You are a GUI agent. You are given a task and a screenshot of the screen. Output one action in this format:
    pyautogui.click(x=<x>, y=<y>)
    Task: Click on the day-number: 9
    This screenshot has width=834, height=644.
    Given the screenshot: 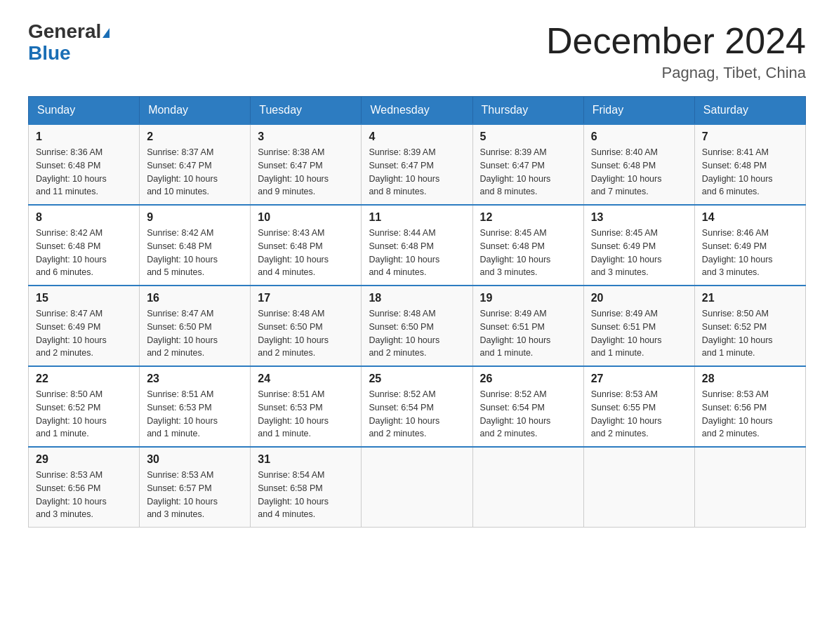 What is the action you would take?
    pyautogui.click(x=195, y=217)
    